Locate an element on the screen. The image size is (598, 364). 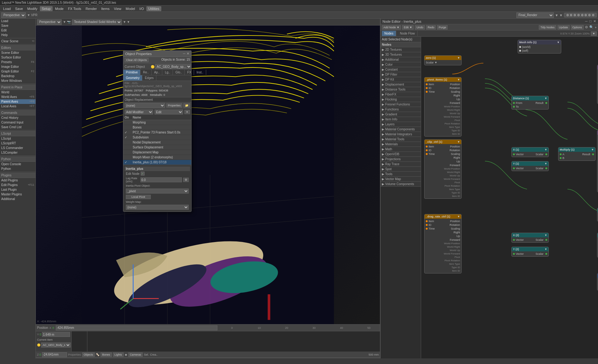
node-maximize-btn: □ is located at coordinates (591, 21).